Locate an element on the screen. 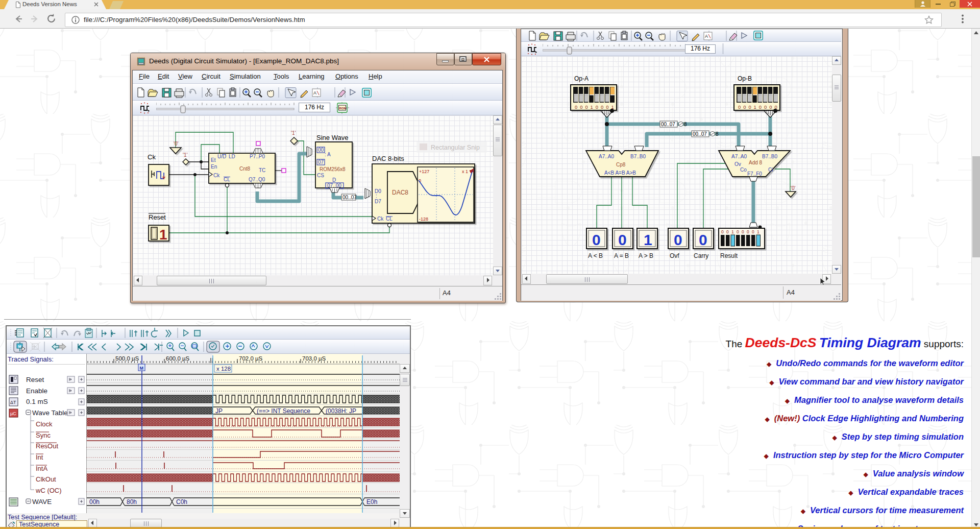 This screenshot has width=980, height=529. svg-text: WAVE is located at coordinates (42, 501).